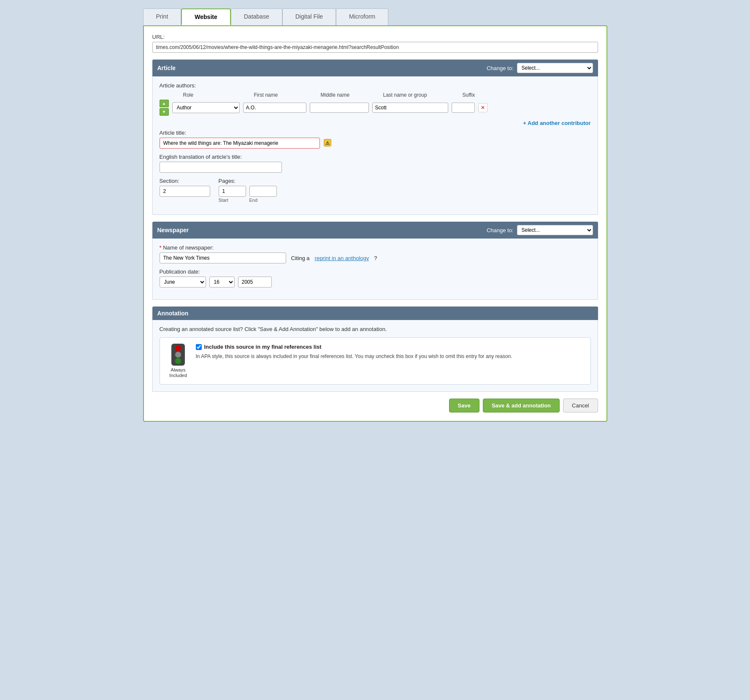  What do you see at coordinates (162, 17) in the screenshot?
I see `tab-print: Print` at bounding box center [162, 17].